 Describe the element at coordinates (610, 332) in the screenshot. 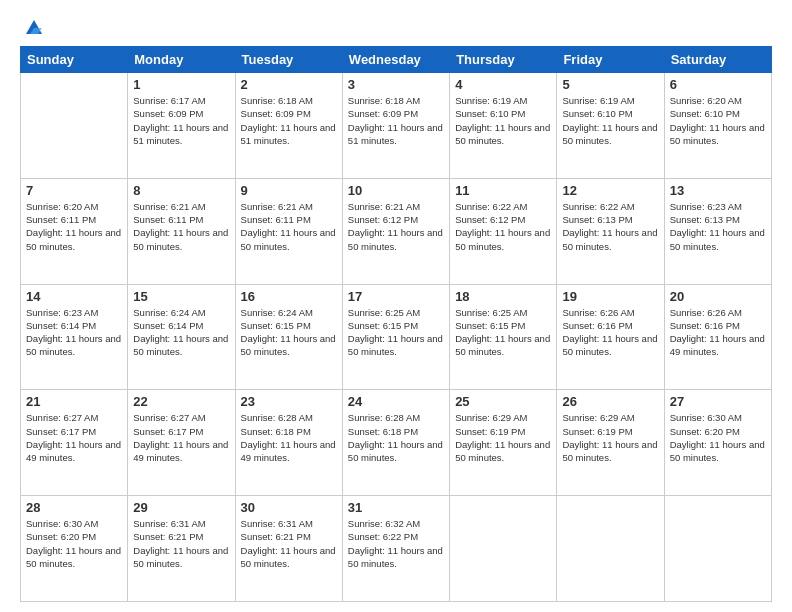

I see `day-info: Sunrise: 6:26 AMSunset: 6:16 PMDaylight:…` at that location.